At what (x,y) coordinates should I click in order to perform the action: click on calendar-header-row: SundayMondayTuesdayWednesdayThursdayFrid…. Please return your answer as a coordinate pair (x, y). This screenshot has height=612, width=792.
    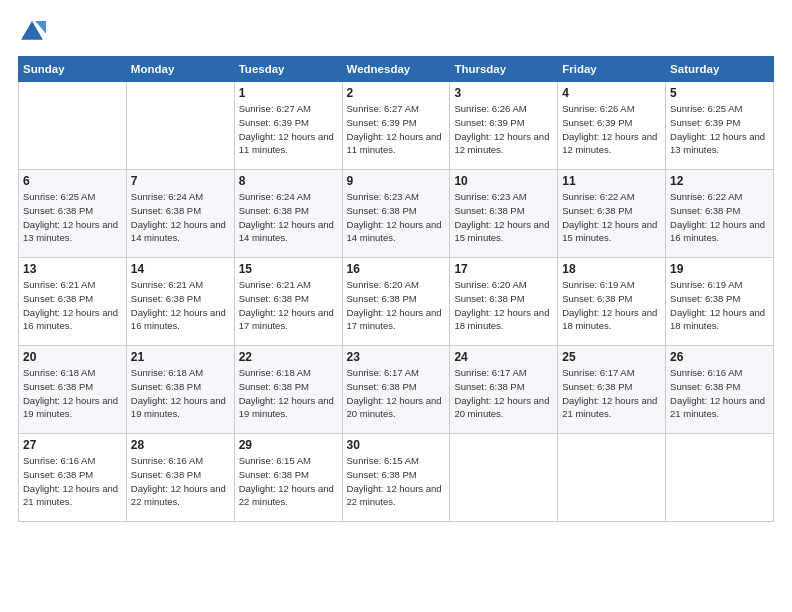
    Looking at the image, I should click on (396, 70).